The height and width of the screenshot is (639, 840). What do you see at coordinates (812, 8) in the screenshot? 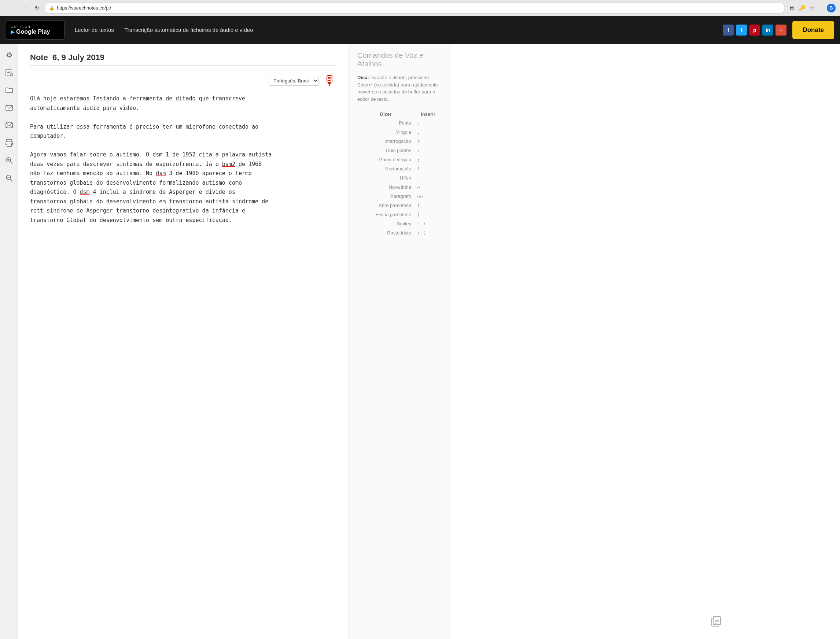
I see `browser-actions: 🖥 🔑 ☆ ⋮ B` at bounding box center [812, 8].